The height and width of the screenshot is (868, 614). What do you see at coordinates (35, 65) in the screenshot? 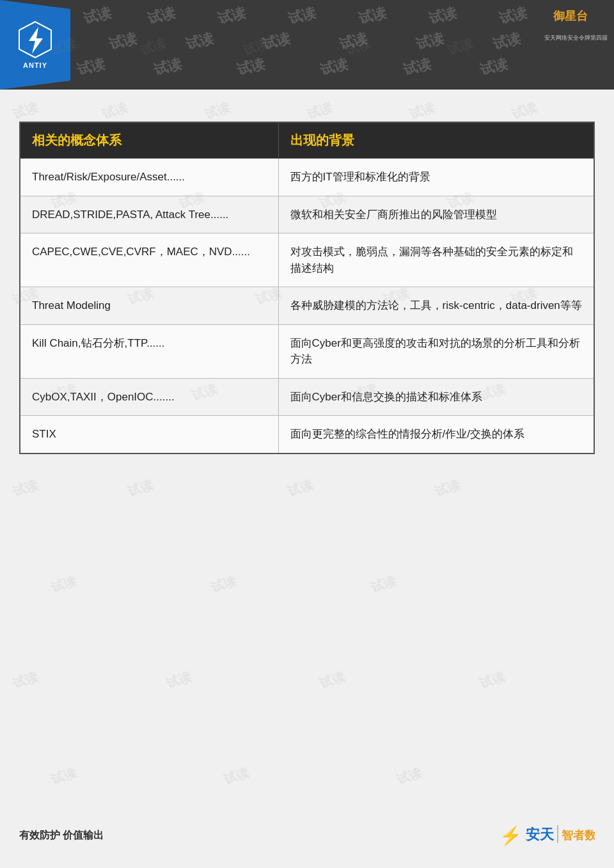
I see `logo-text: ANTIY` at bounding box center [35, 65].